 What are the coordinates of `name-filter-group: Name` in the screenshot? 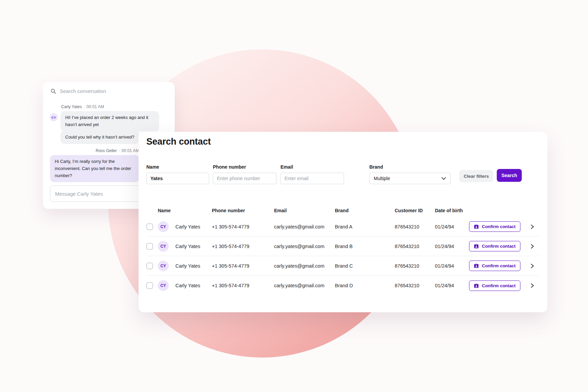 It's located at (178, 174).